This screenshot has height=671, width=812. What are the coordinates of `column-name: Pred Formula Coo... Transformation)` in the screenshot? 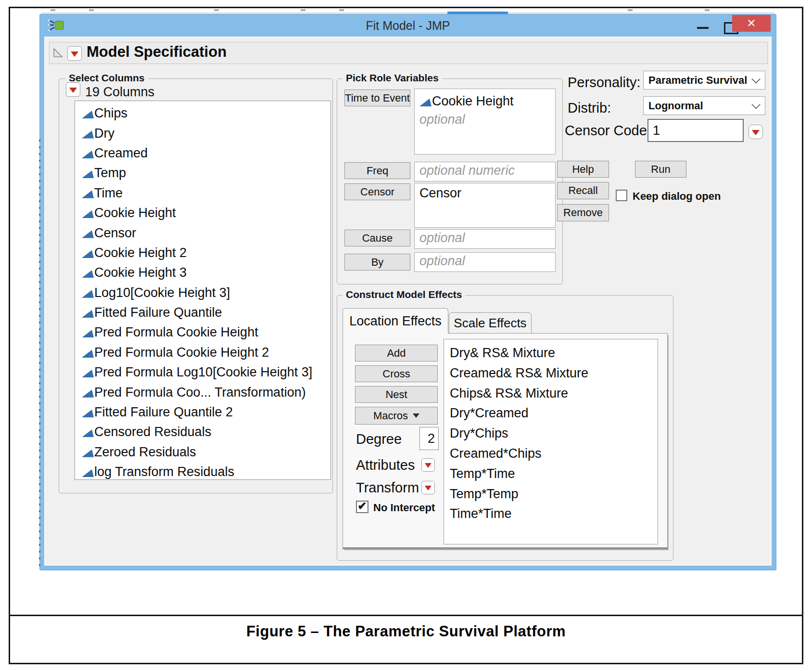 It's located at (200, 393).